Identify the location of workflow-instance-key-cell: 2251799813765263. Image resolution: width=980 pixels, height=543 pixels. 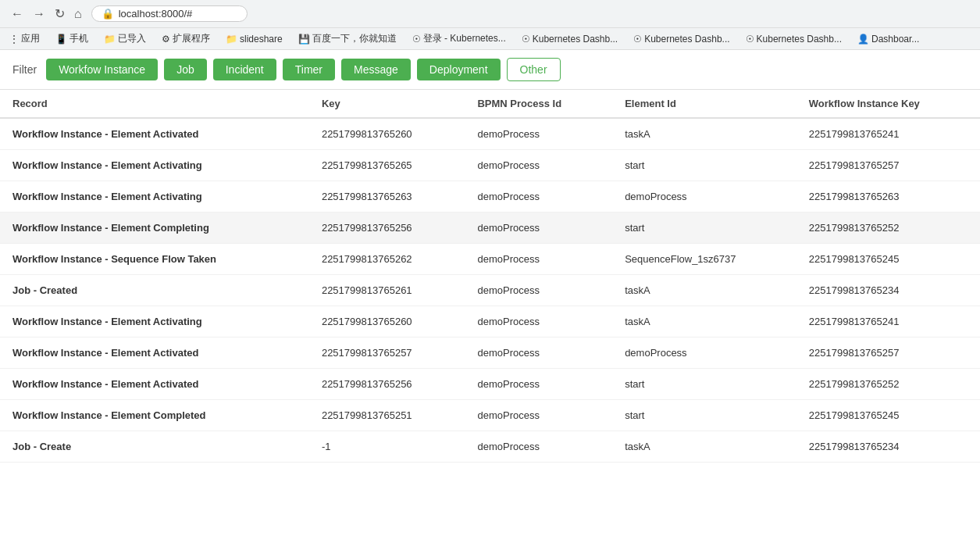
(889, 197).